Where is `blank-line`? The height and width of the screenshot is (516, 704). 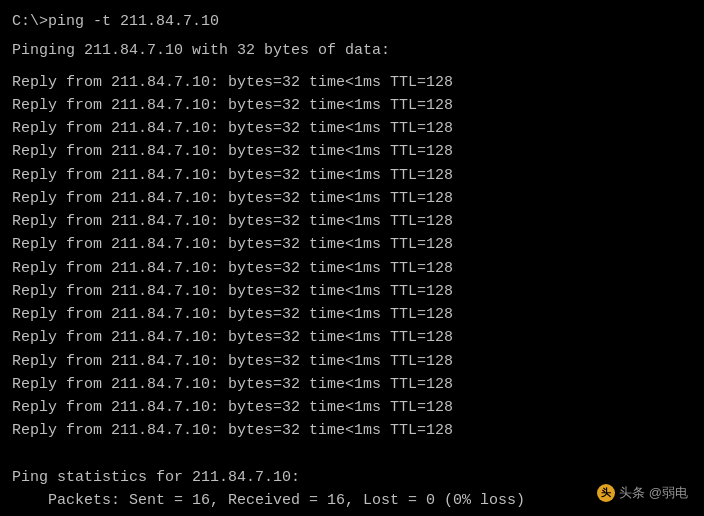 blank-line is located at coordinates (352, 454).